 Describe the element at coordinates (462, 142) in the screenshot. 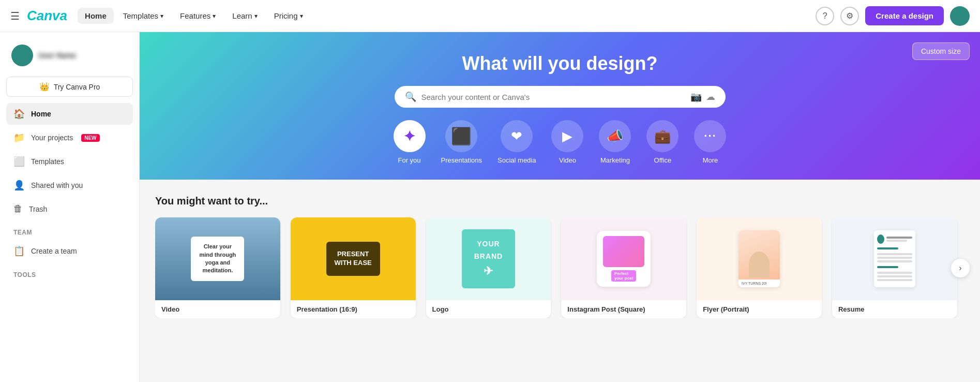

I see `category-presentations: ⬛ Presentations` at that location.